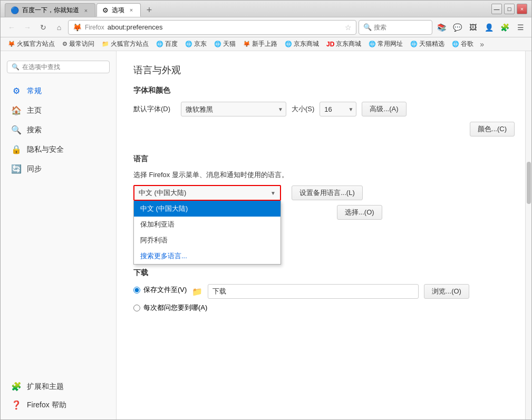 The image size is (532, 420). What do you see at coordinates (12, 27) in the screenshot?
I see `back-button: ←` at bounding box center [12, 27].